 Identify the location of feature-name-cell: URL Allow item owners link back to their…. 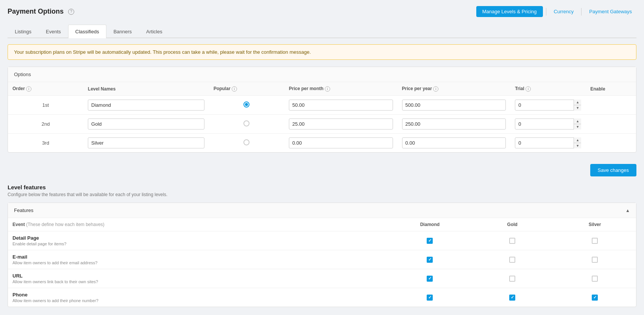
(198, 279).